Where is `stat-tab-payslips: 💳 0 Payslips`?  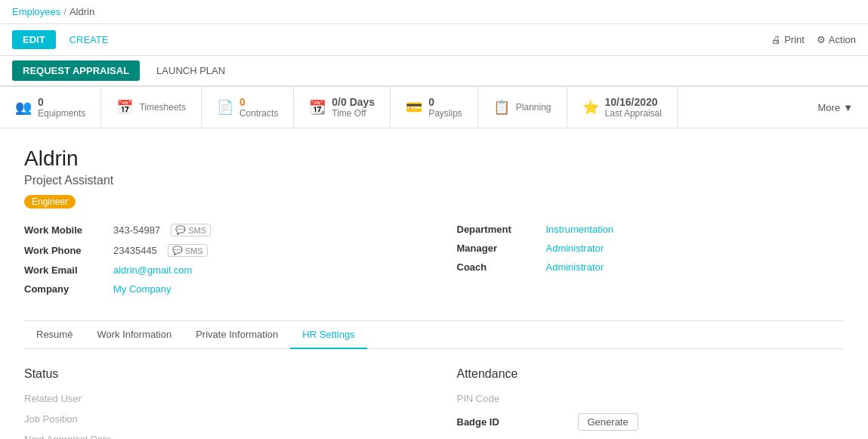 stat-tab-payslips: 💳 0 Payslips is located at coordinates (434, 107).